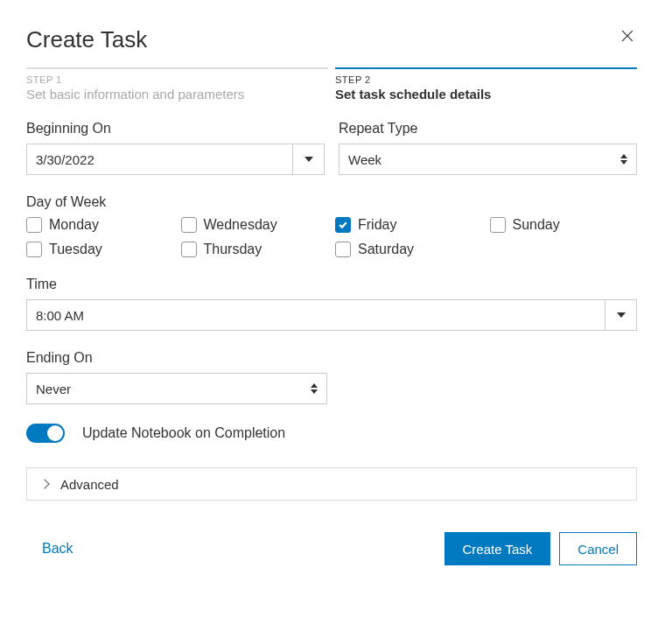  I want to click on checkbox-label: Friday, so click(377, 225).